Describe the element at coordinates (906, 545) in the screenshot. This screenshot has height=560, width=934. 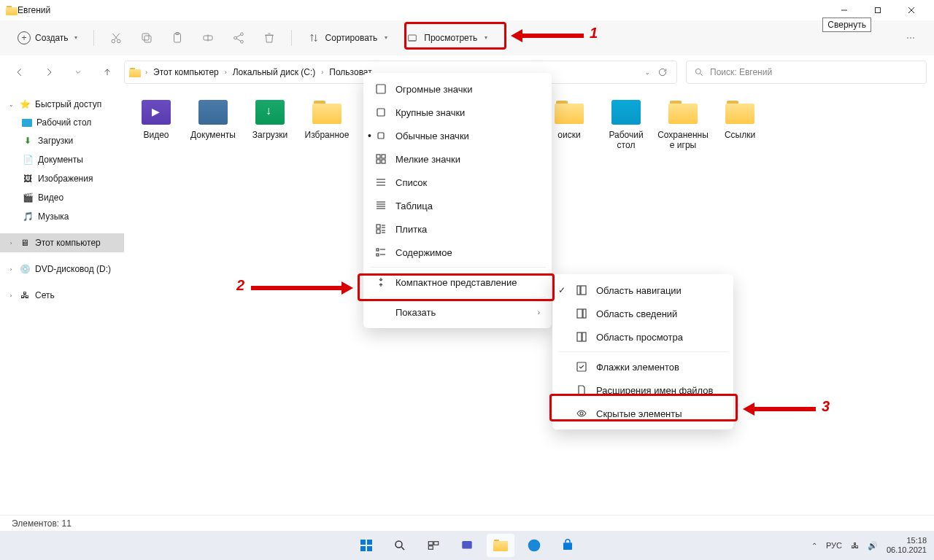
I see `tray-clock: 15:18 06.10.2021` at that location.